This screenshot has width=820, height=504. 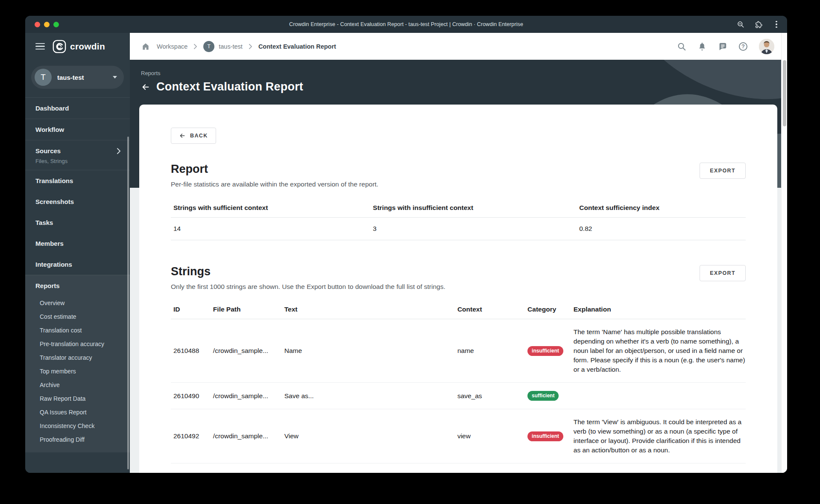 What do you see at coordinates (458, 310) in the screenshot?
I see `strings-table-header: ID File Path Text Context Category Expla…` at bounding box center [458, 310].